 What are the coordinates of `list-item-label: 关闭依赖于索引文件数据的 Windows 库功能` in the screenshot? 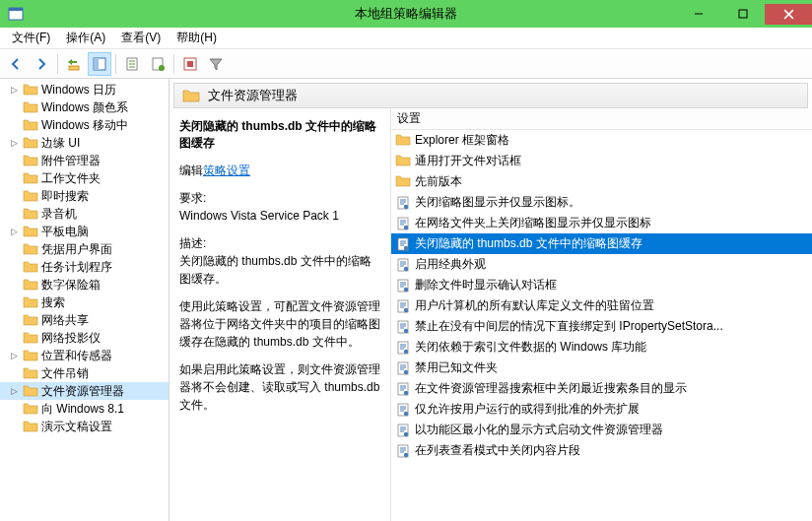 It's located at (530, 347).